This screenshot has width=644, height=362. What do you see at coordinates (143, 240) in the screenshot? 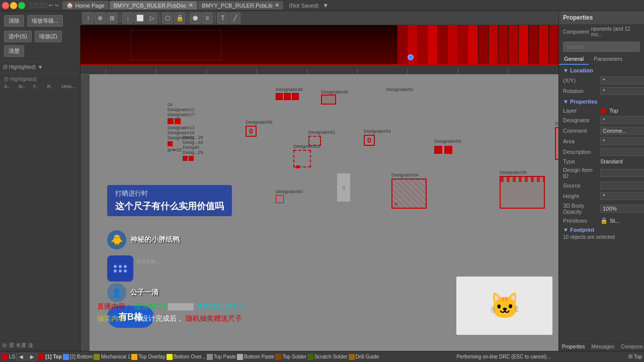
I see `user-duck-row: 🐥 神秘的小胖纸鸭` at bounding box center [143, 240].